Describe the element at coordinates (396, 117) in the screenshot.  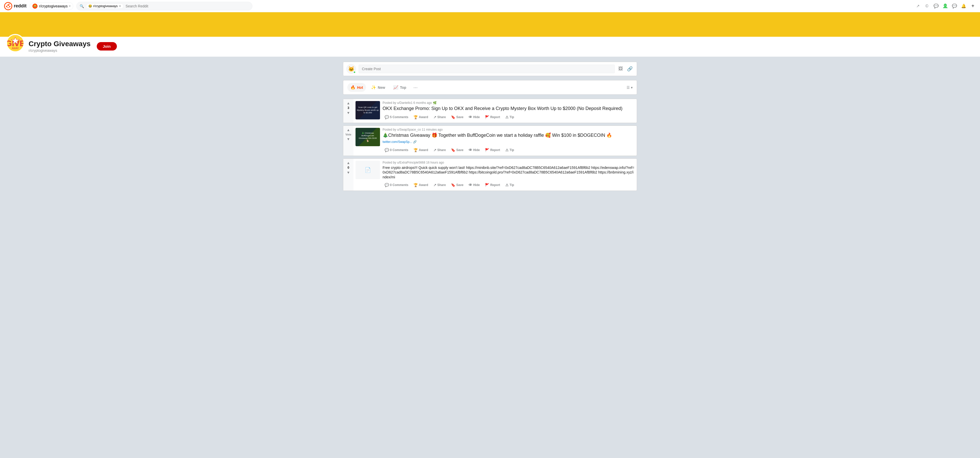
I see `comment-button-1: 💬 5 Comments` at that location.